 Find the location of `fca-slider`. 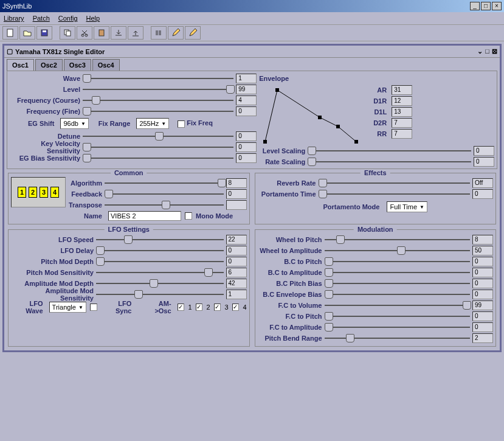

fca-slider is located at coordinates (398, 327).